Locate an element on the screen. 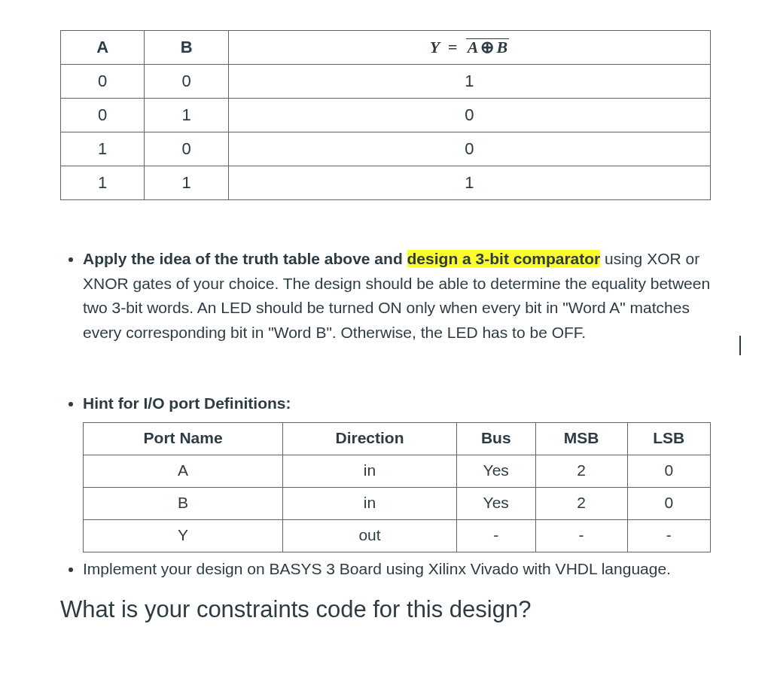 The height and width of the screenshot is (700, 771). cell: B is located at coordinates (184, 503).